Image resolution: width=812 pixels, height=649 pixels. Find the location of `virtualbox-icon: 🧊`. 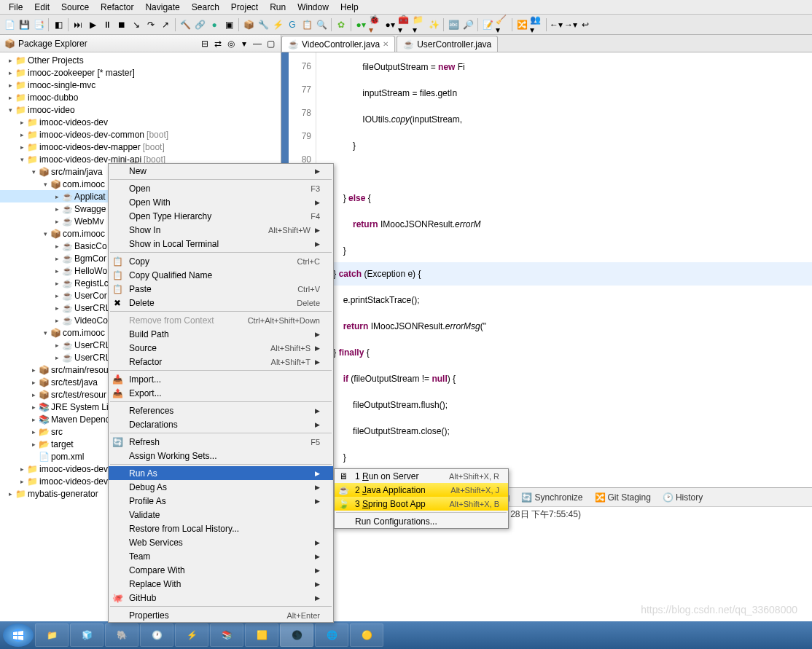

virtualbox-icon: 🧊 is located at coordinates (87, 635).